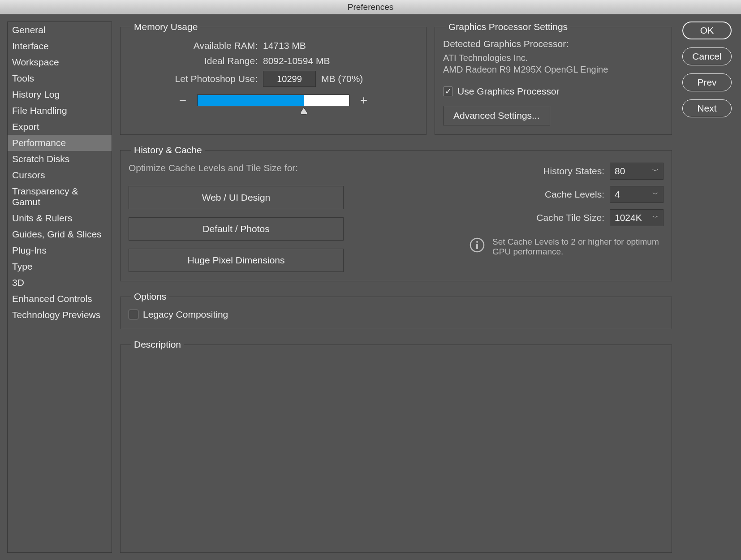 Image resolution: width=741 pixels, height=560 pixels. What do you see at coordinates (60, 250) in the screenshot?
I see `sidebar-item-plug-ins: Plug-Ins` at bounding box center [60, 250].